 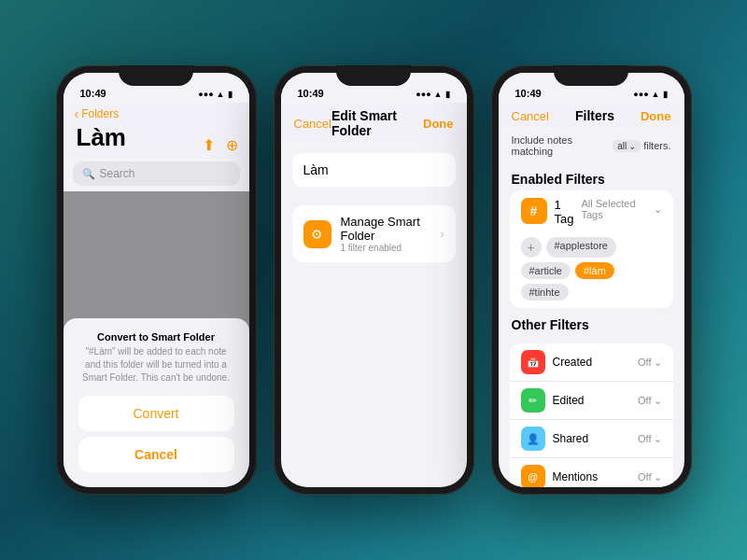 What do you see at coordinates (387, 229) in the screenshot?
I see `manage-title: Manage Smart Folder` at bounding box center [387, 229].